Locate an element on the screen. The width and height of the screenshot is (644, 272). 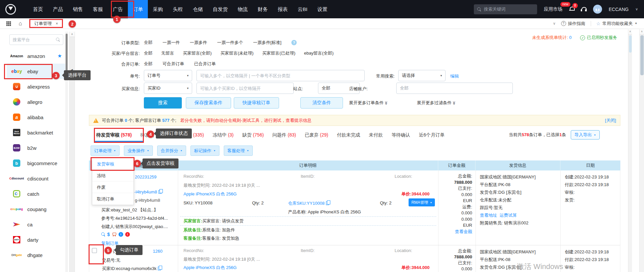
option-msg-buyer-pending: 买家留言(未处理) is located at coordinates (237, 53).